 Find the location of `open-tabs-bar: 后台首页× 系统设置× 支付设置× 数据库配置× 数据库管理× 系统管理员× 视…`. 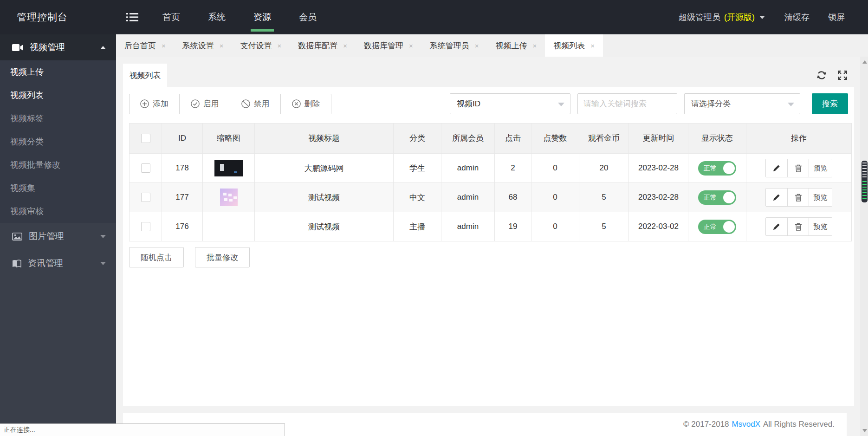

open-tabs-bar: 后台首页× 系统设置× 支付设置× 数据库配置× 数据库管理× 系统管理员× 视… is located at coordinates (492, 46).